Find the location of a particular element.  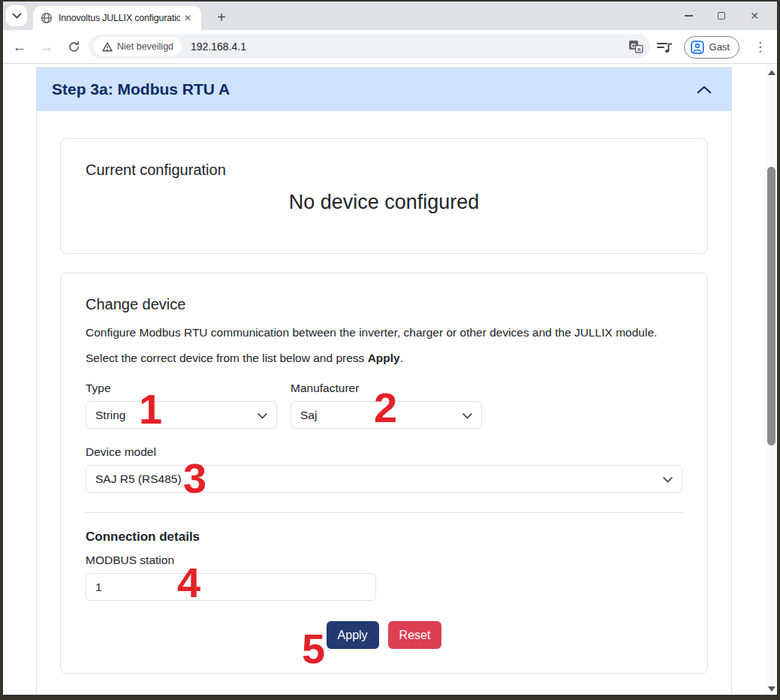

toolbar-right: Gast ⋮ is located at coordinates (713, 47).